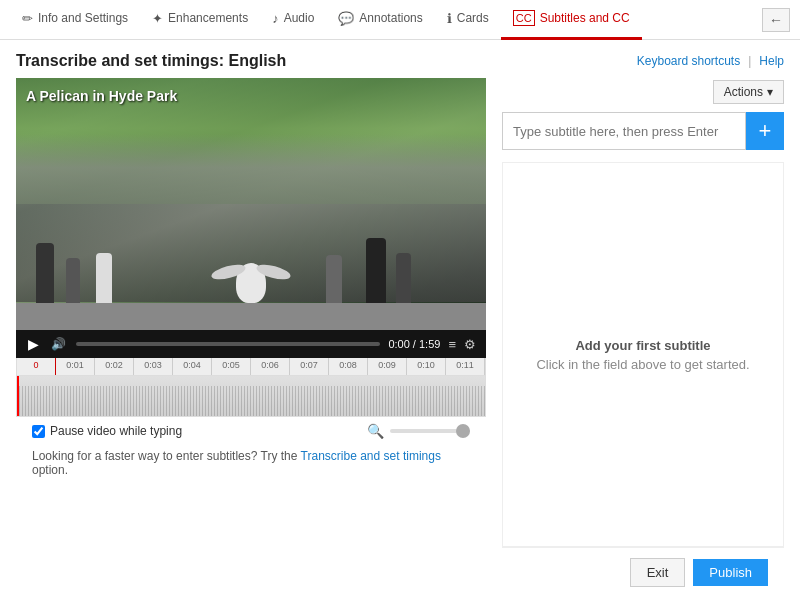  What do you see at coordinates (463, 431) in the screenshot?
I see `zoom-thumb` at bounding box center [463, 431].